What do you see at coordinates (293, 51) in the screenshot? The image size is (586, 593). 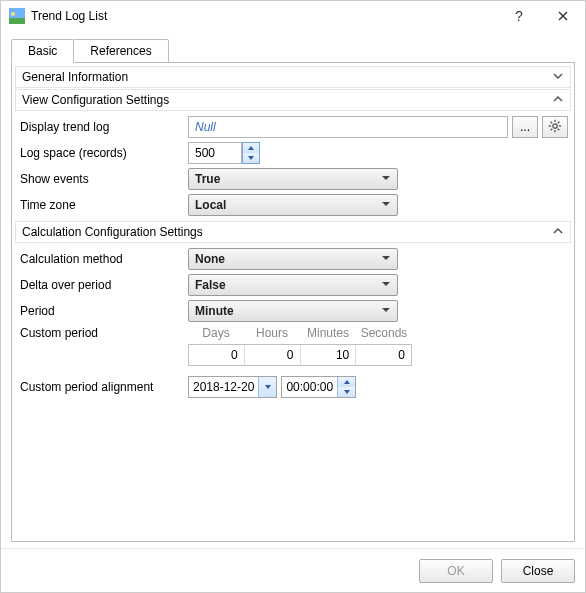 I see `tab-bar: Basic References` at bounding box center [293, 51].